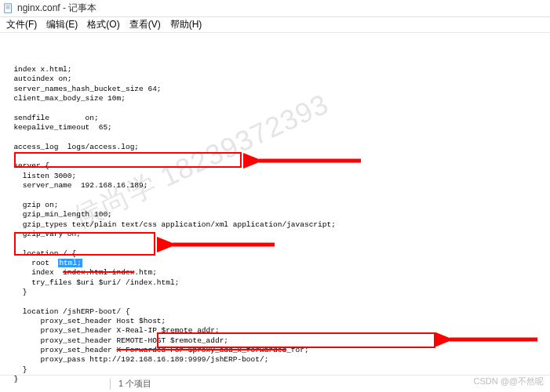 Image resolution: width=550 pixels, height=392 pixels. What do you see at coordinates (62, 25) in the screenshot?
I see `menu-edit: 编辑(E)` at bounding box center [62, 25].